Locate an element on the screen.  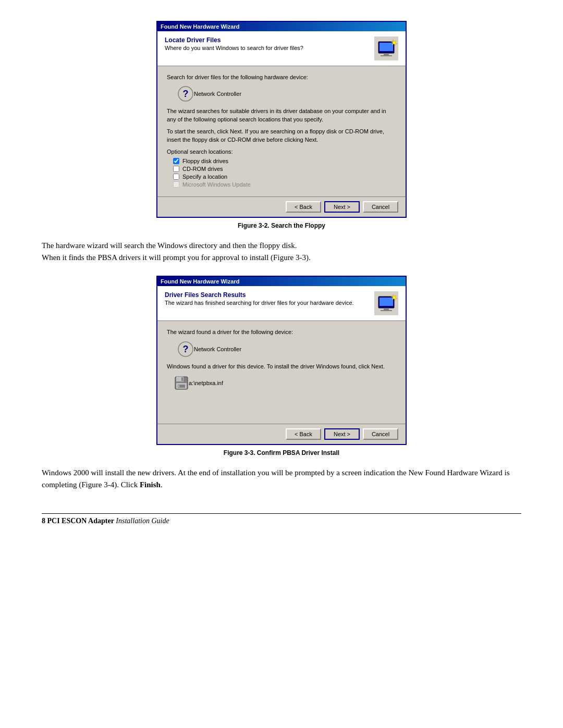
dialog2-main: The wizard found a driver for the follow… is located at coordinates (282, 372).